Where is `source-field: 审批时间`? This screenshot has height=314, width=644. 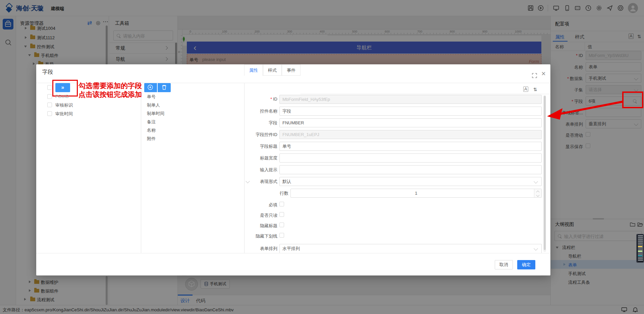 source-field: 审批时间 is located at coordinates (64, 114).